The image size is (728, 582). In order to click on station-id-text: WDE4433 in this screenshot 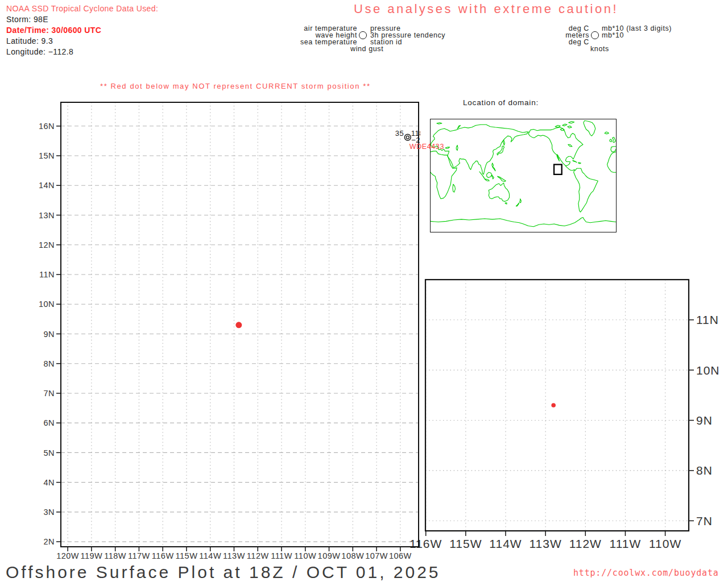, I will do `click(427, 147)`.